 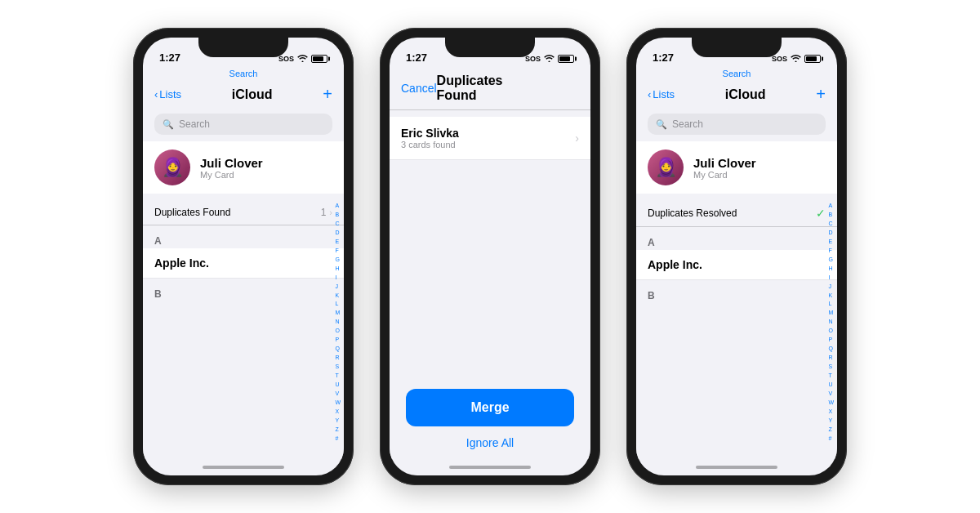 I want to click on home-indicator-right, so click(x=737, y=467).